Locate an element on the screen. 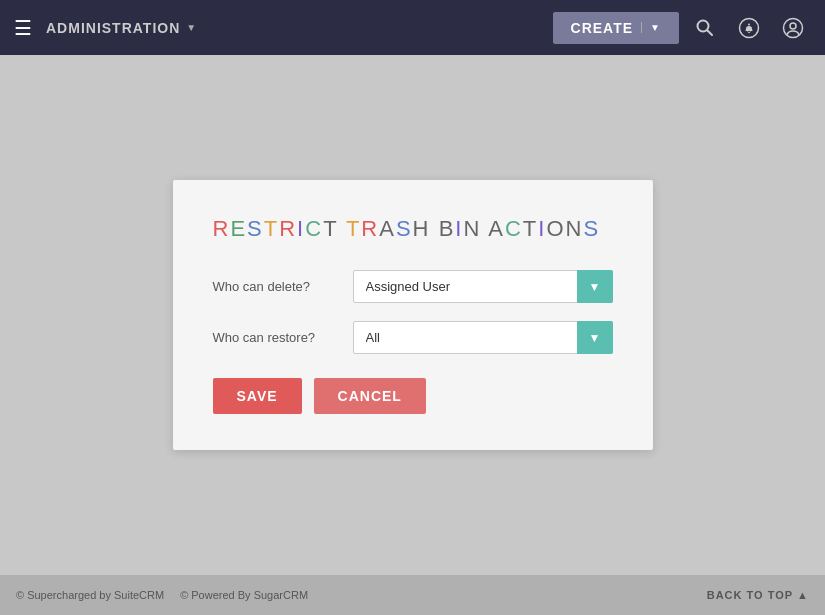 The image size is (825, 615). title-char: H is located at coordinates (422, 228).